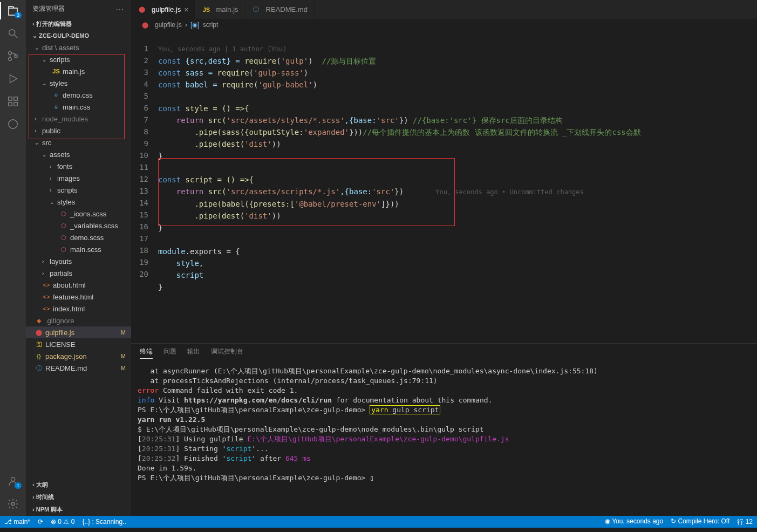 This screenshot has width=757, height=532. I want to click on folder-styles-src: ⌄styles, so click(79, 202).